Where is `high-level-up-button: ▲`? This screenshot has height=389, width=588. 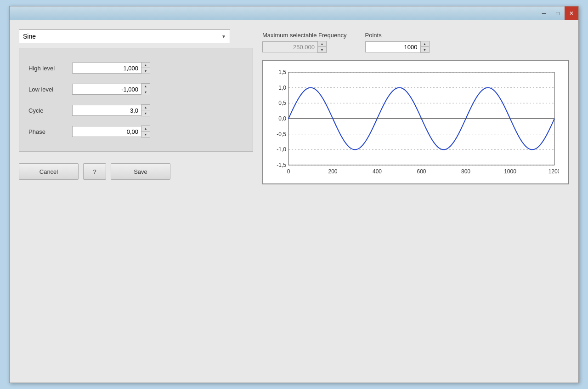 high-level-up-button: ▲ is located at coordinates (146, 65).